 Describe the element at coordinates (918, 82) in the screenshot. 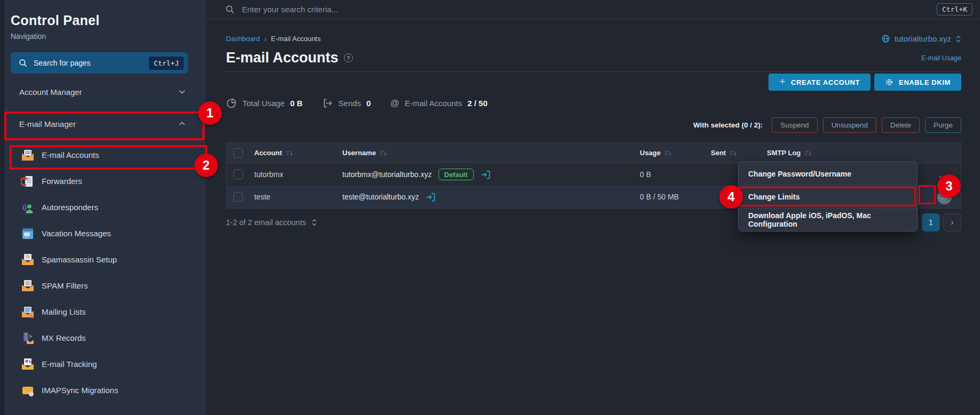

I see `enable-dkim-button: ENABLE DKIM` at that location.